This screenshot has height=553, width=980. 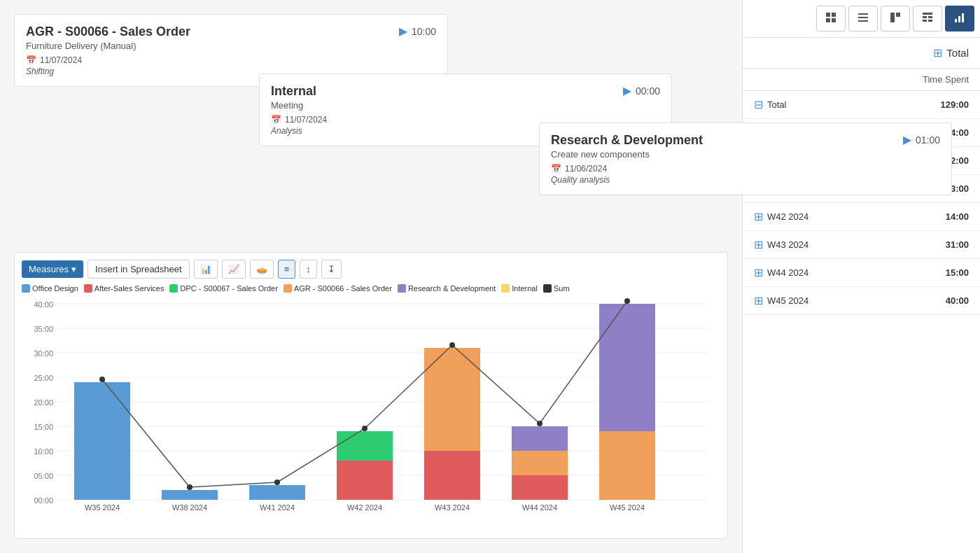 I want to click on legend-label-office-design: Office Design, so click(x=55, y=288).